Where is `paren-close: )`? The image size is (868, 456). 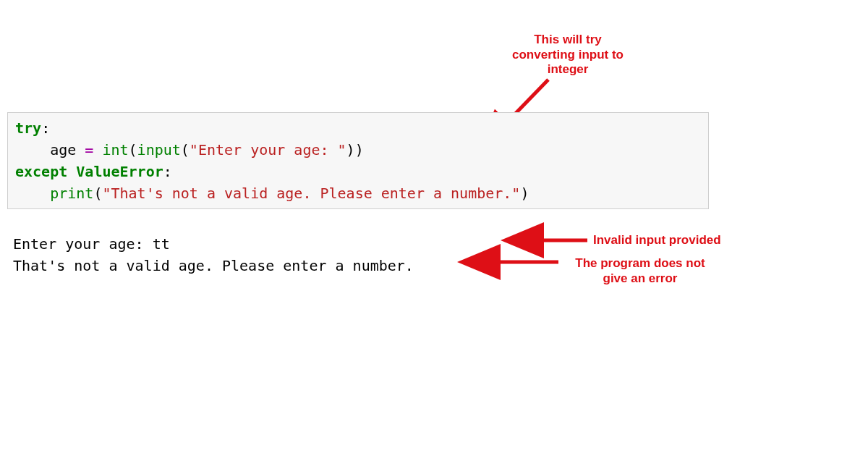
paren-close: ) is located at coordinates (524, 193).